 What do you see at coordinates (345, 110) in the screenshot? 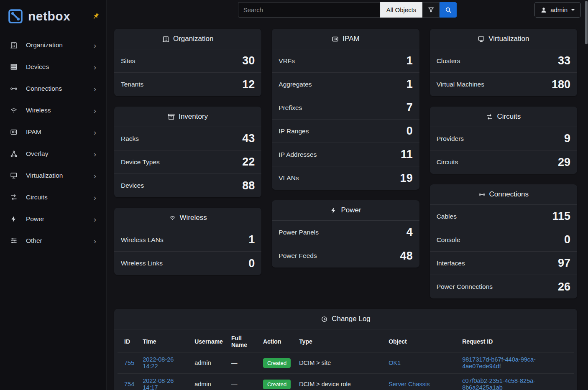
I see `ipam-card: IPAM VRFs 1 Aggregates 1 Prefixes 7 IP R…` at bounding box center [345, 110].